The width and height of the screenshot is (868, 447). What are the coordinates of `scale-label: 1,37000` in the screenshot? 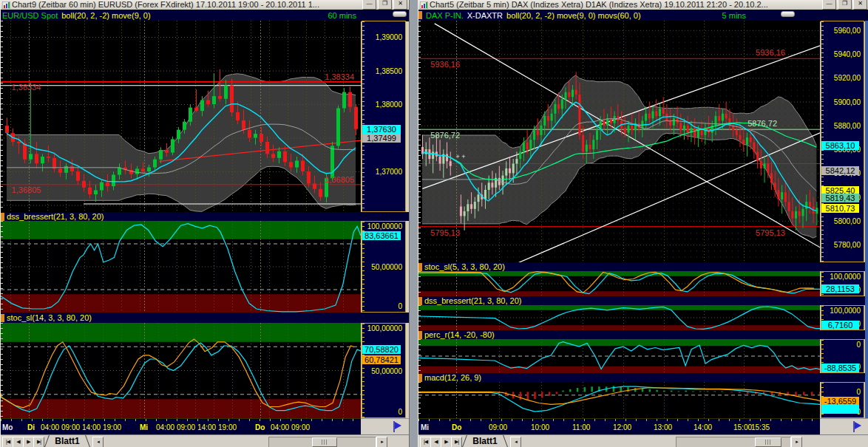 It's located at (389, 171).